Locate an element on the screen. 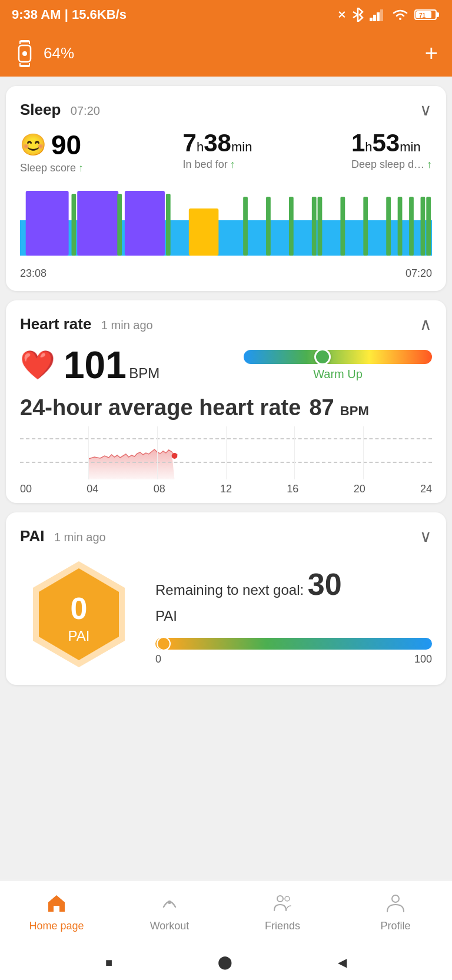  android-recents: ■ is located at coordinates (109, 962).